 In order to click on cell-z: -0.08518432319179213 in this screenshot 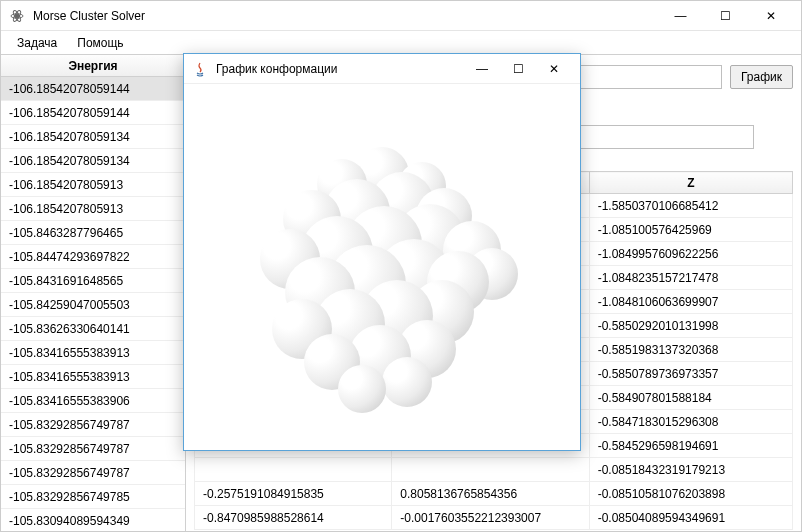, I will do `click(690, 470)`.